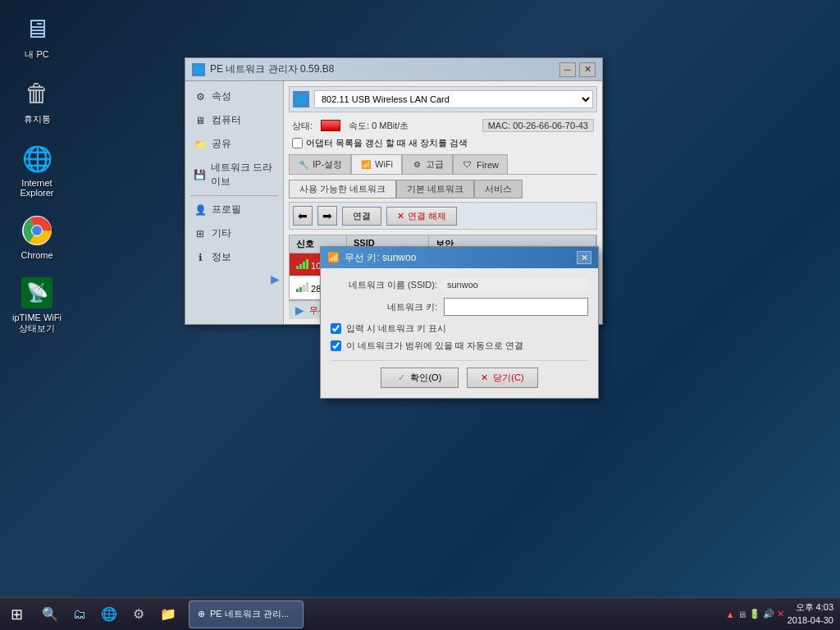 This screenshot has height=630, width=840. Describe the element at coordinates (37, 170) in the screenshot. I see `desktop-icon-ie: 🌐 InternetExplorer` at that location.